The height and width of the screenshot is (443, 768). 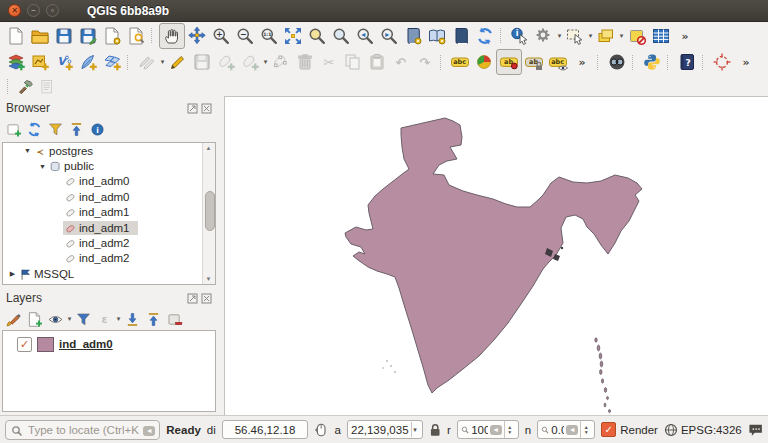 What do you see at coordinates (109, 166) in the screenshot?
I see `browser-item-public-1: ▼public` at bounding box center [109, 166].